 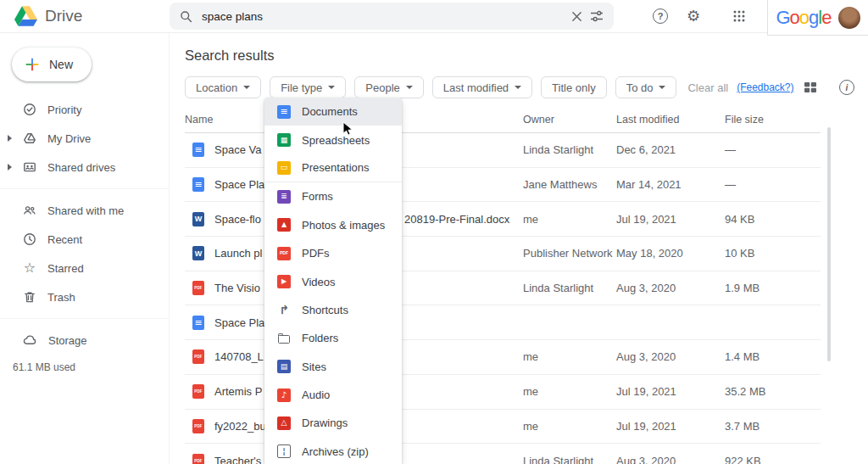 I want to click on search-options-icon, so click(x=597, y=16).